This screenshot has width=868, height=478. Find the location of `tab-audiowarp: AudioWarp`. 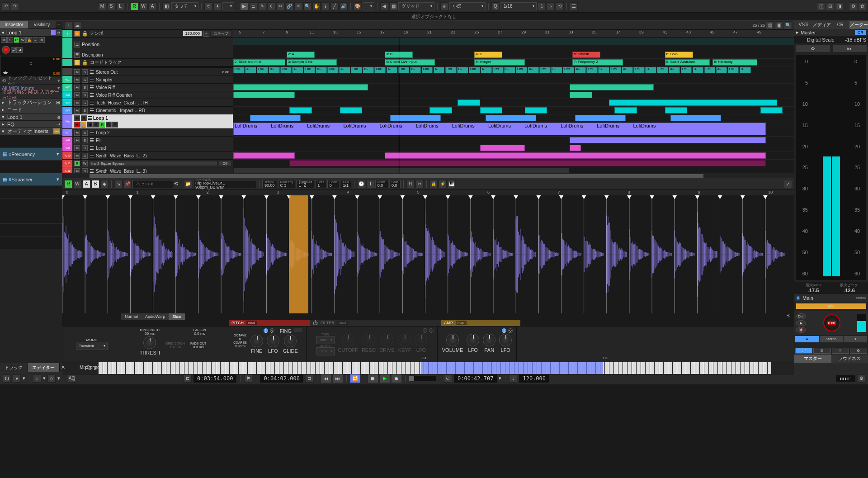

tab-audiowarp: AudioWarp is located at coordinates (155, 317).